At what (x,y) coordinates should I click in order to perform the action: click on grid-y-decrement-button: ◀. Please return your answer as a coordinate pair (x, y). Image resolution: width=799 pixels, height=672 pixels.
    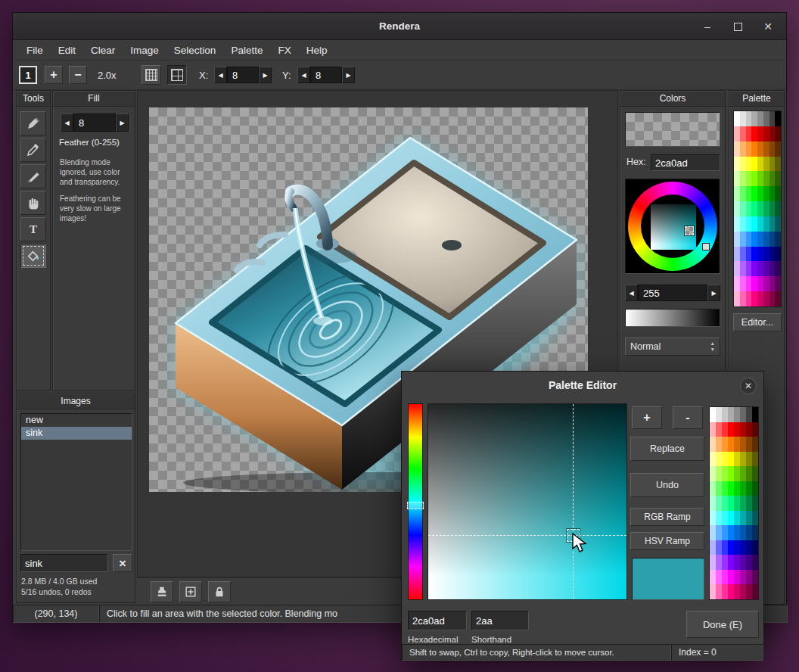
    Looking at the image, I should click on (304, 75).